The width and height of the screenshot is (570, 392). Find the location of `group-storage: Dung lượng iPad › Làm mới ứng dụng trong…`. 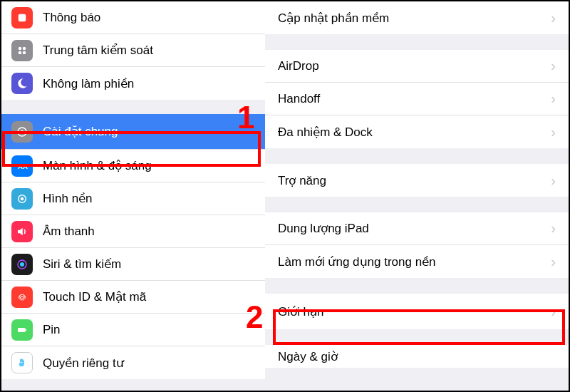

group-storage: Dung lượng iPad › Làm mới ứng dụng trong… is located at coordinates (417, 245).